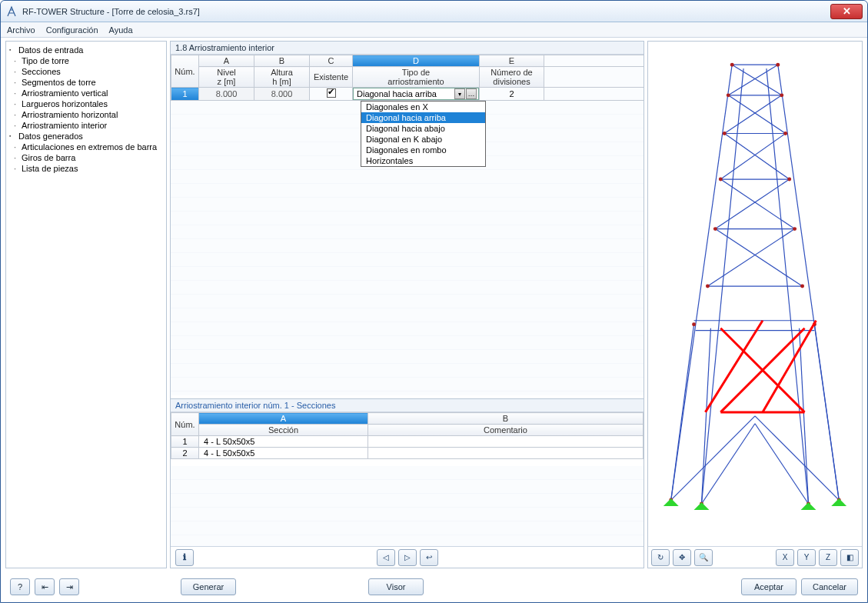  What do you see at coordinates (12, 12) in the screenshot?
I see `app-icon` at bounding box center [12, 12].